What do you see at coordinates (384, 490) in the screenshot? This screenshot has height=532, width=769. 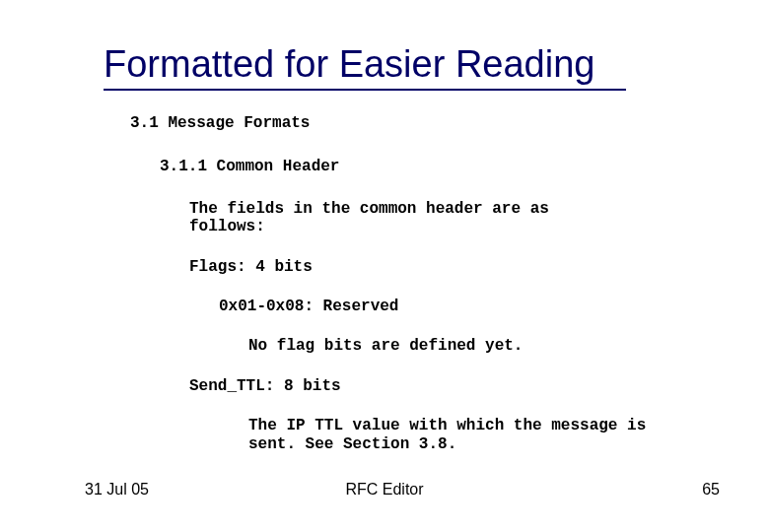 I see `footer-center: RFC Editor` at bounding box center [384, 490].